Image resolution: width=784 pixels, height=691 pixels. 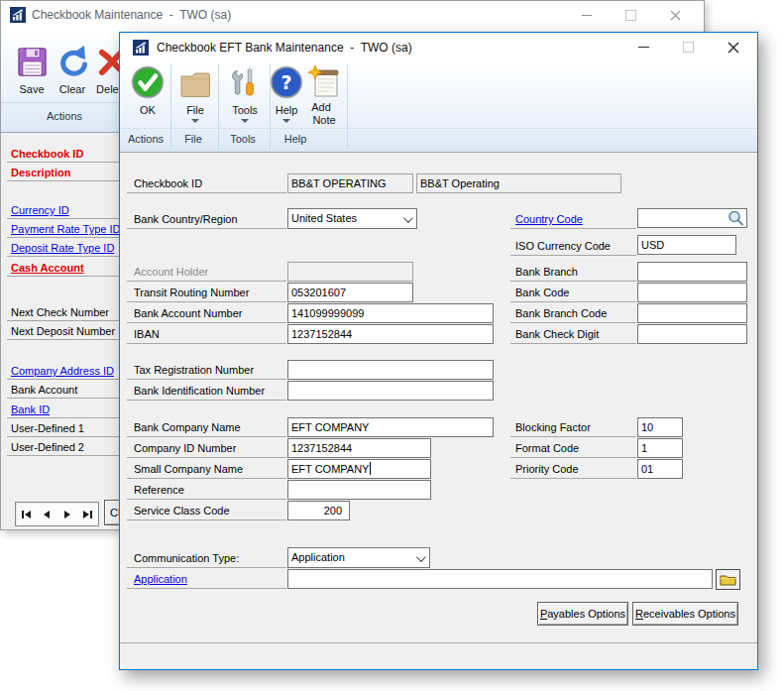 What do you see at coordinates (87, 514) in the screenshot?
I see `last-record-button` at bounding box center [87, 514].